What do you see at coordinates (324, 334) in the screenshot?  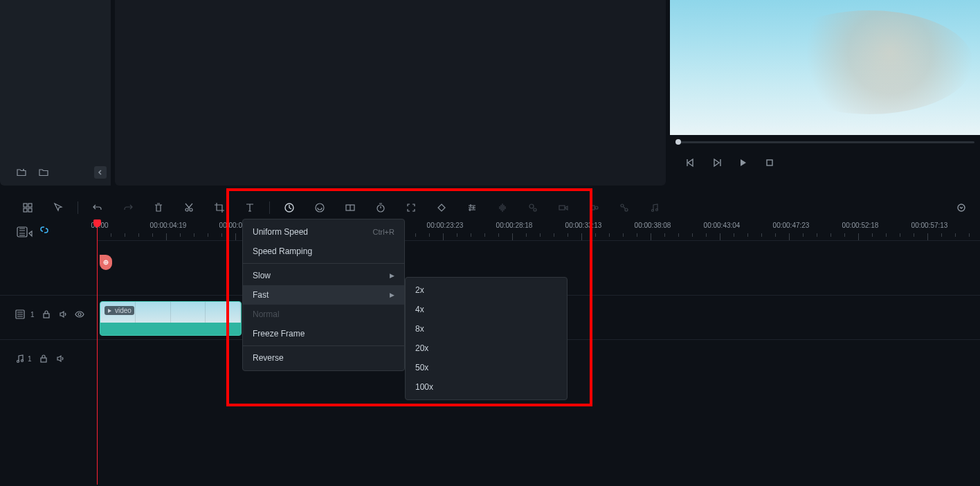 I see `menu-freeze-frame: Freeze Frame` at bounding box center [324, 334].